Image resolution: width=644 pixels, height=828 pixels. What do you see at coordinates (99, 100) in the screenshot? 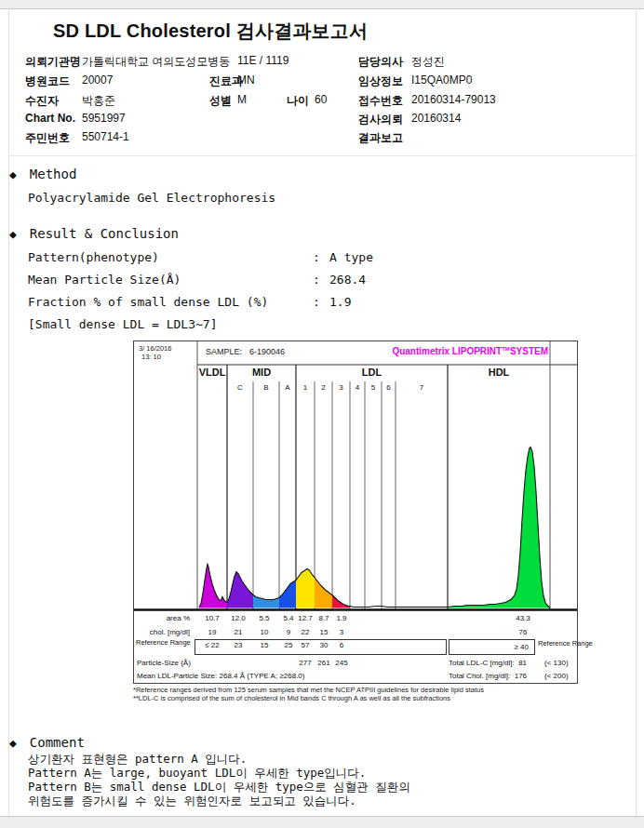
I see `field-value: 박홍준` at bounding box center [99, 100].